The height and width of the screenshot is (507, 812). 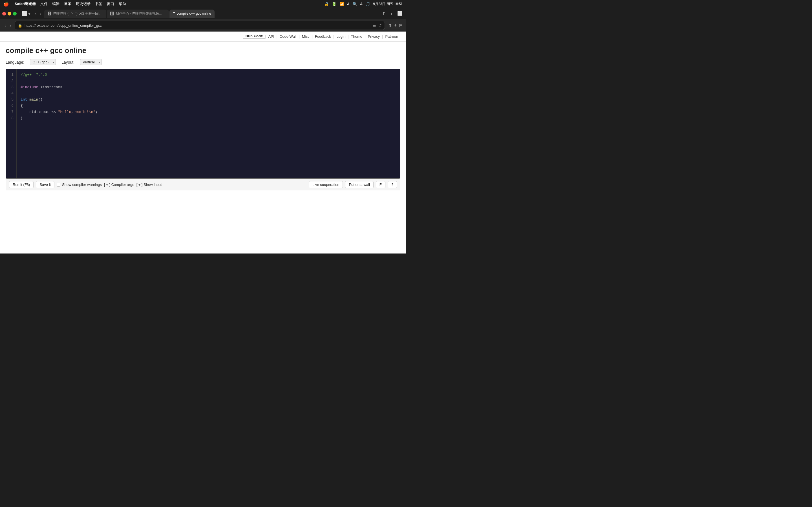 I want to click on url-input, so click(x=197, y=25).